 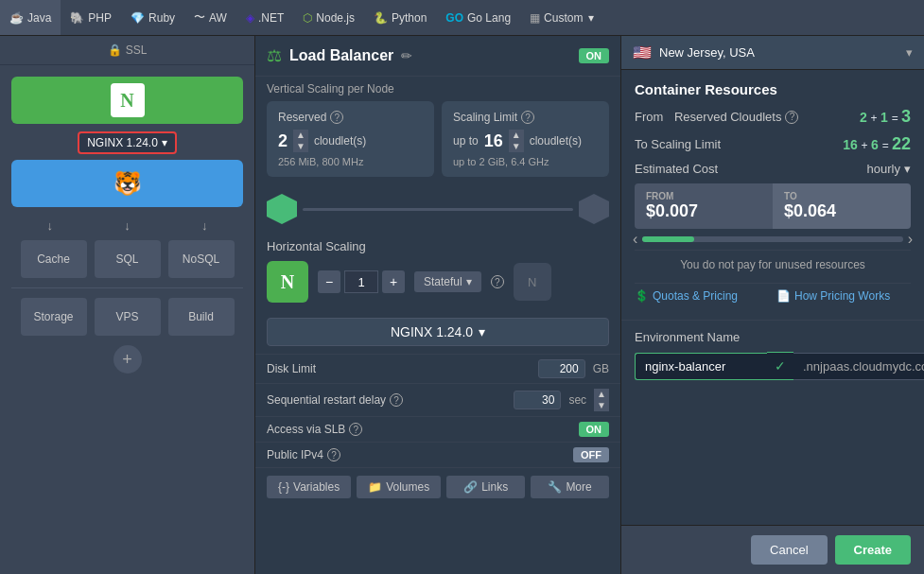 What do you see at coordinates (128, 259) in the screenshot?
I see `sql-box: SQL` at bounding box center [128, 259].